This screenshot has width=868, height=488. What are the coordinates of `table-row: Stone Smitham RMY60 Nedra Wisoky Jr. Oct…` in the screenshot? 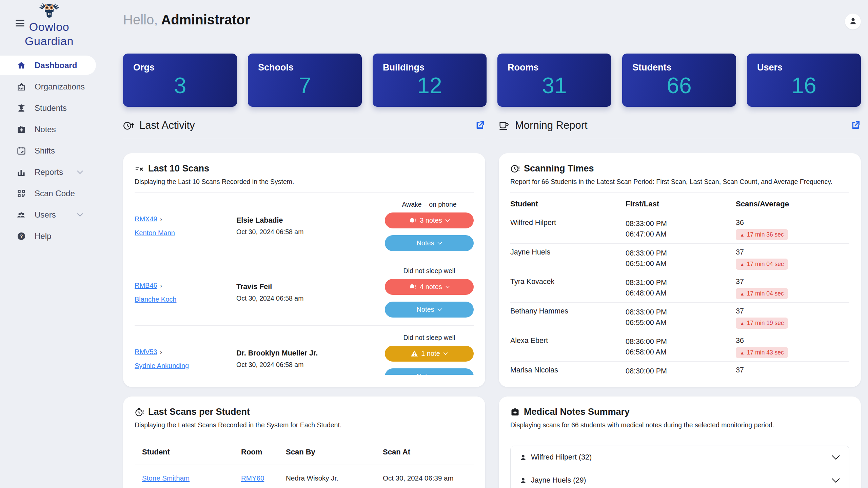 It's located at (304, 476).